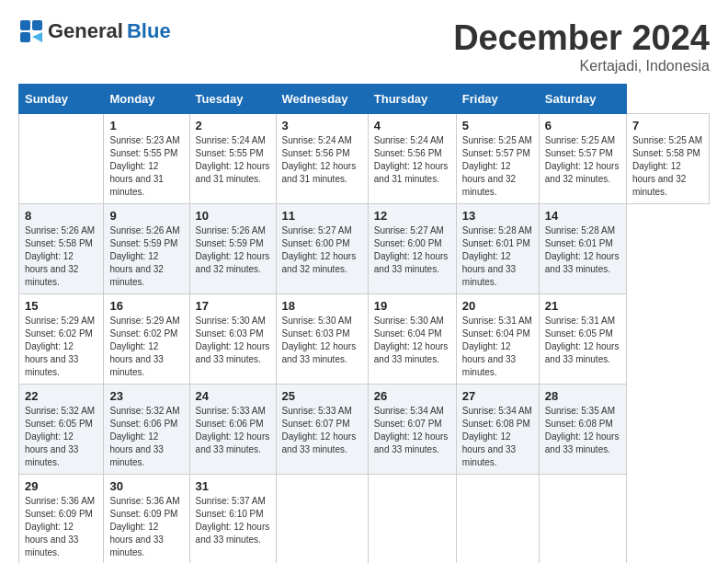 The height and width of the screenshot is (563, 728). What do you see at coordinates (581, 66) in the screenshot?
I see `calendar-subtitle: Kertajadi, Indonesia` at bounding box center [581, 66].